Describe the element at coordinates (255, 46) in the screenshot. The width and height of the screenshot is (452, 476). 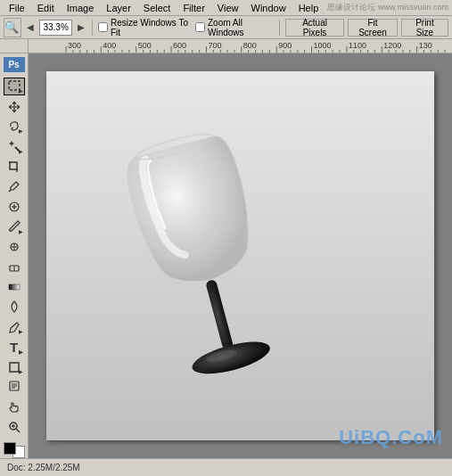
I see `ruler-canvas` at that location.